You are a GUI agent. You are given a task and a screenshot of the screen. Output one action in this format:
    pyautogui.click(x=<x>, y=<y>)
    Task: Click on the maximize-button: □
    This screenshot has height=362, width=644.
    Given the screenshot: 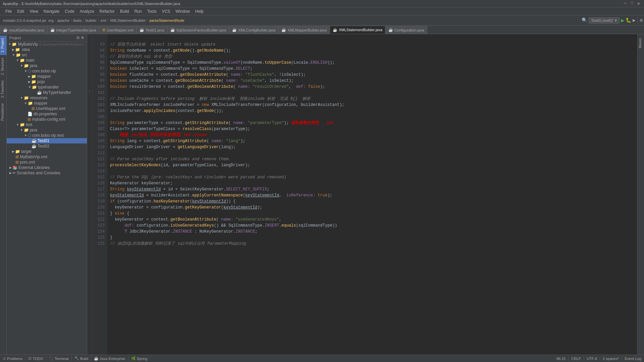 What is the action you would take?
    pyautogui.click(x=632, y=3)
    